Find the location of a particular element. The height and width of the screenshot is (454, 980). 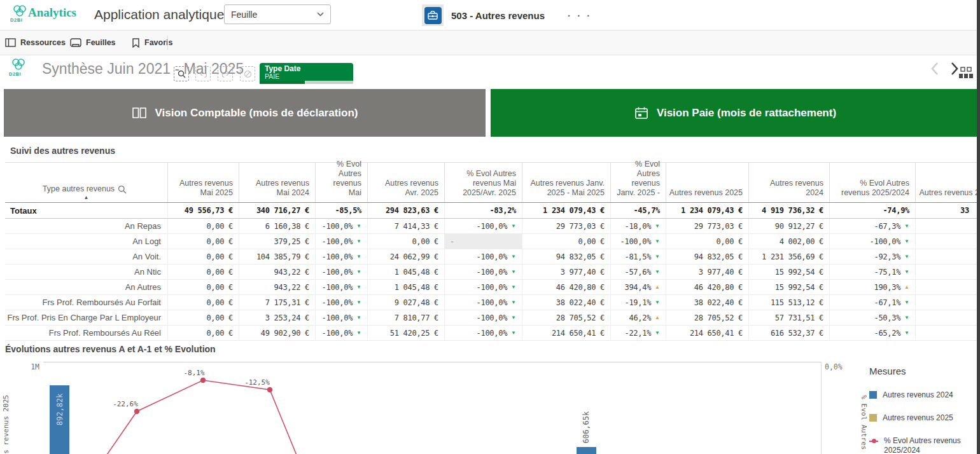

column-header: % Evol Autres revenus Mai is located at coordinates (341, 182).